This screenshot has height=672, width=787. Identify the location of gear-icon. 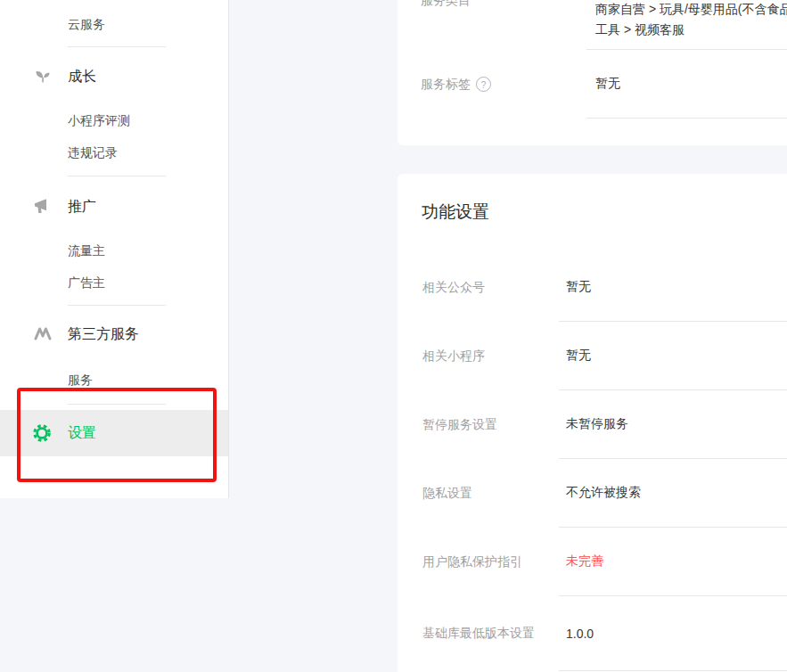
(42, 433).